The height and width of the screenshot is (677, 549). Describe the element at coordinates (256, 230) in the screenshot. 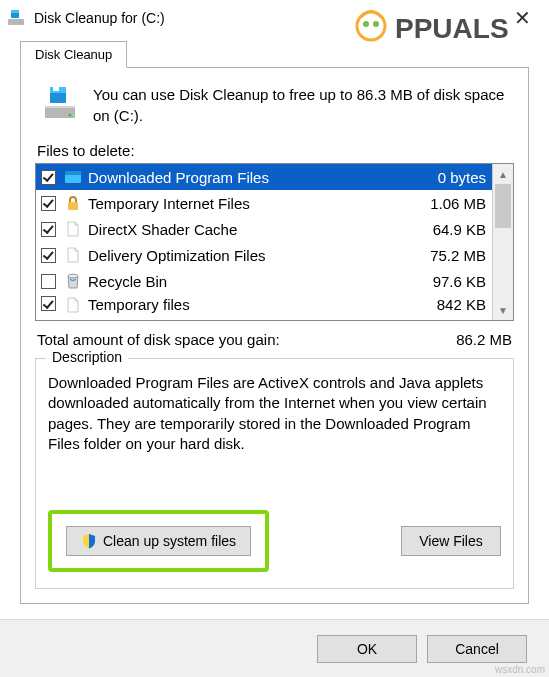

I see `file-name: DirectX Shader Cache` at that location.